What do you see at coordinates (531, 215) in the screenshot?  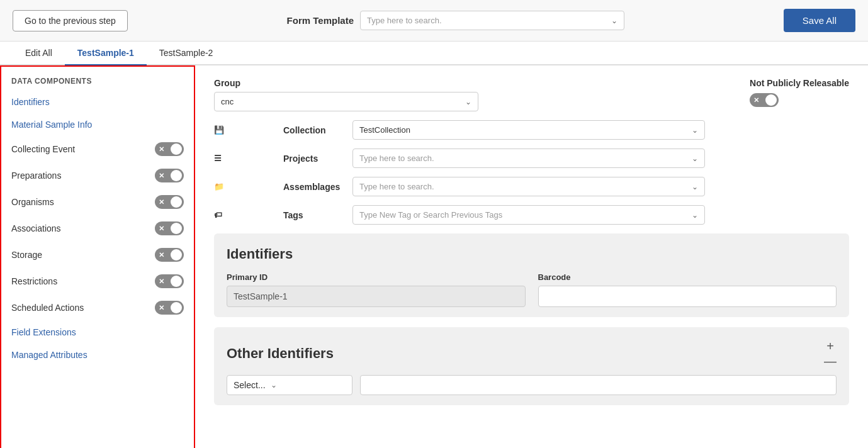 I see `tags-row: 🏷 Tags Type New Tag or Search Previous T…` at bounding box center [531, 215].